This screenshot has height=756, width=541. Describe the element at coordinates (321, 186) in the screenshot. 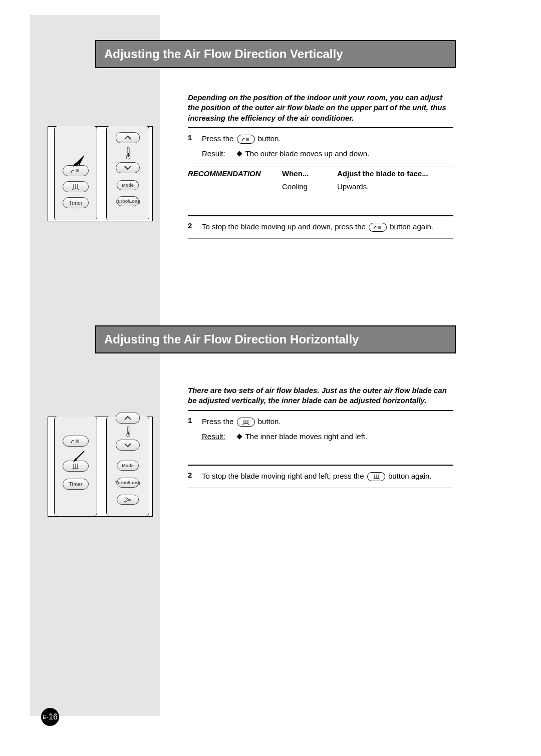

I see `table-row: Cooling Upwards.` at that location.